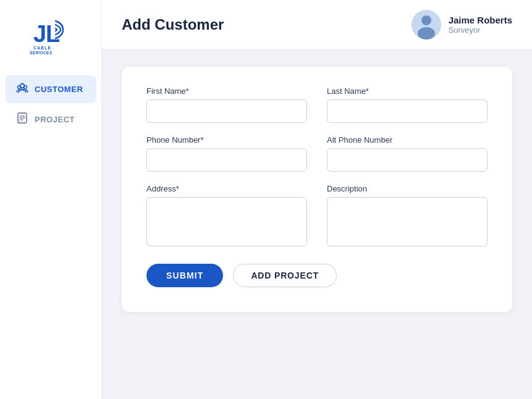 This screenshot has height=399, width=532. I want to click on form-row-names: First Name* Last Name*, so click(317, 105).